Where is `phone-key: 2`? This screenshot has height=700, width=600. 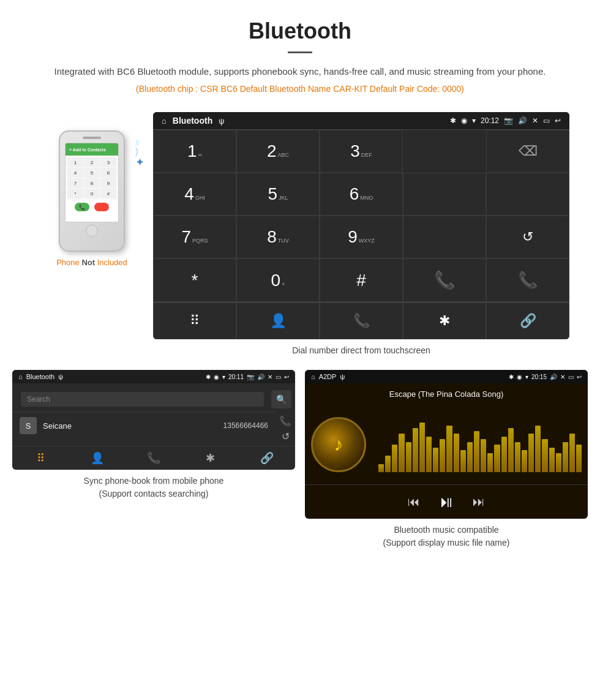
phone-key: 2 is located at coordinates (92, 162).